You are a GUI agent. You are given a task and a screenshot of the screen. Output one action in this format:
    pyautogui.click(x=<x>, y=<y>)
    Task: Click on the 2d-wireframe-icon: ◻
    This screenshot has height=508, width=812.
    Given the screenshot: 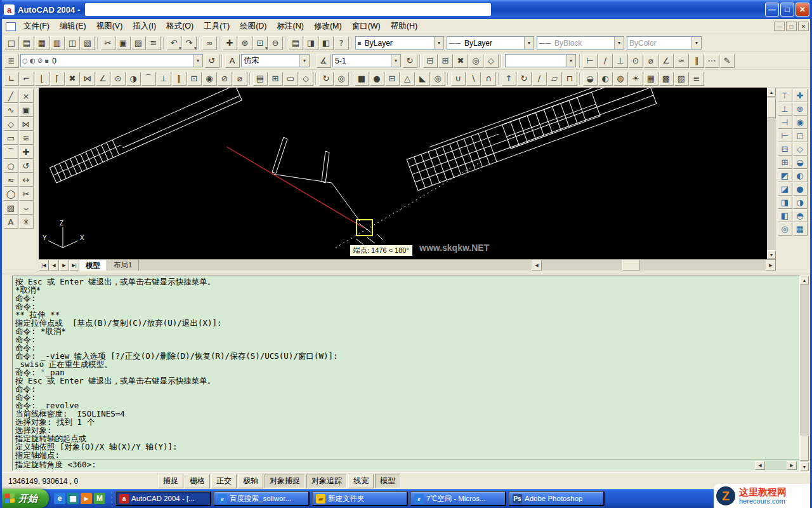 What is the action you would take?
    pyautogui.click(x=801, y=136)
    